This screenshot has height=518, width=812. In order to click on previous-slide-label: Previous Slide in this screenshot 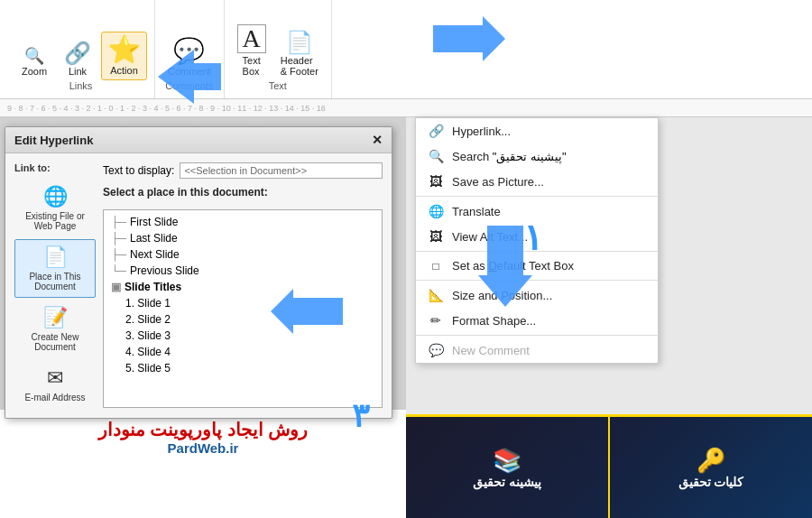, I will do `click(164, 271)`.